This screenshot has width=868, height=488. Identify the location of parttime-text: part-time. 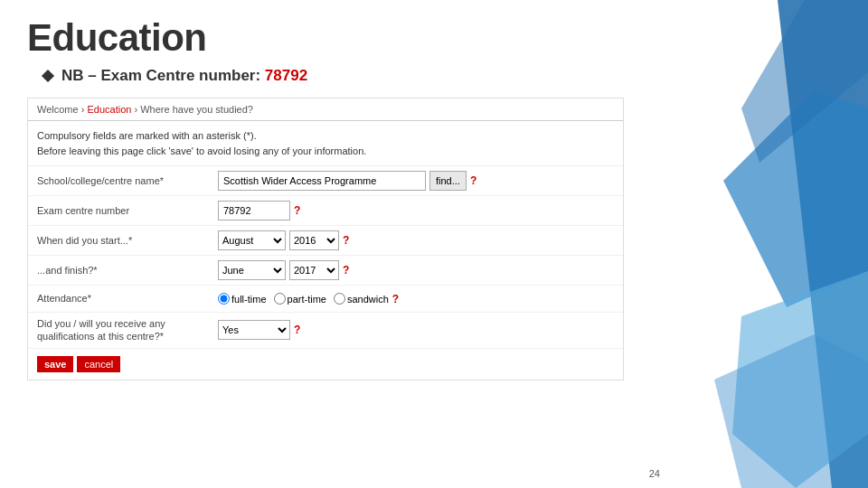
(307, 299).